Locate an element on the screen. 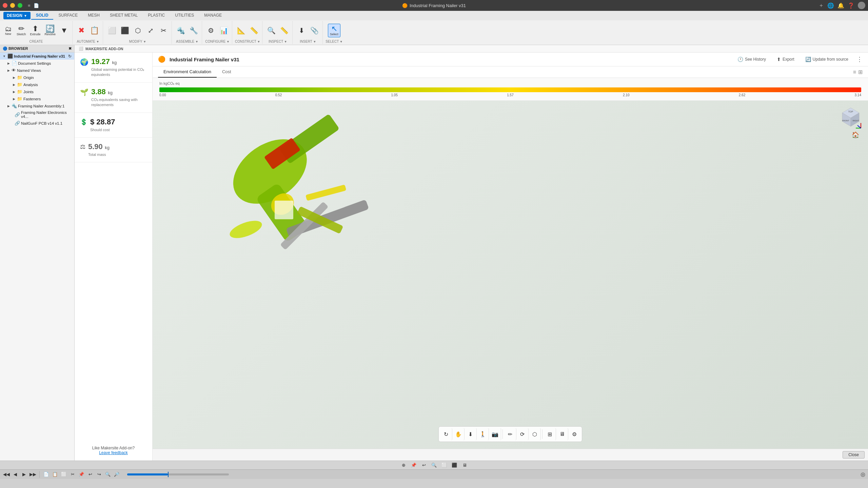  browser-item-electronics: 🔗 Framing Nailer Electronics v4... is located at coordinates (37, 115).